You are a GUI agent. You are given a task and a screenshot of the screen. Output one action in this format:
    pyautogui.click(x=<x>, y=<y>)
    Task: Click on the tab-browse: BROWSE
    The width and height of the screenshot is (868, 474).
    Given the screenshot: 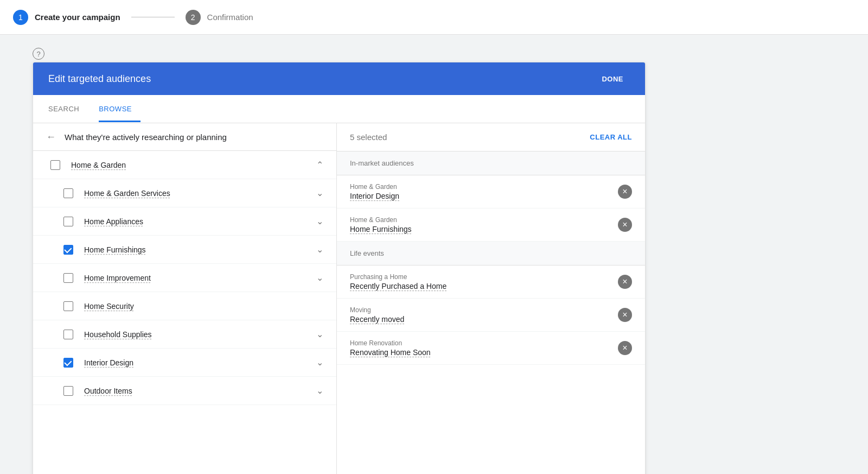 What is the action you would take?
    pyautogui.click(x=119, y=109)
    